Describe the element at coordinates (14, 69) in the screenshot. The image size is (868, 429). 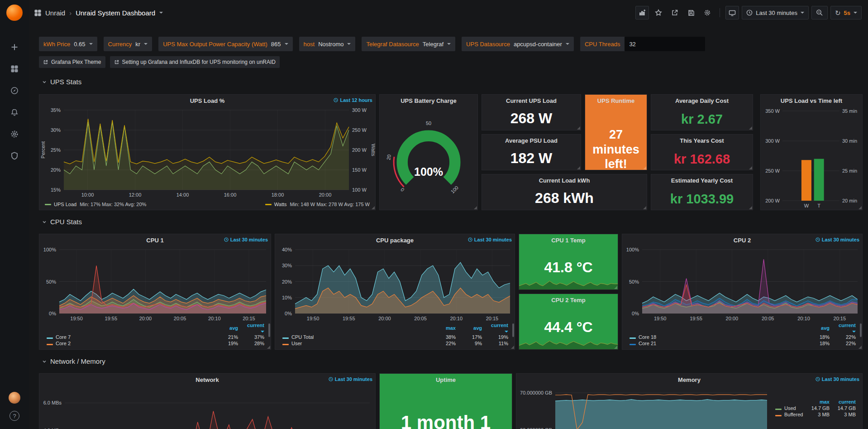
I see `sidebar-dashboards-button` at that location.